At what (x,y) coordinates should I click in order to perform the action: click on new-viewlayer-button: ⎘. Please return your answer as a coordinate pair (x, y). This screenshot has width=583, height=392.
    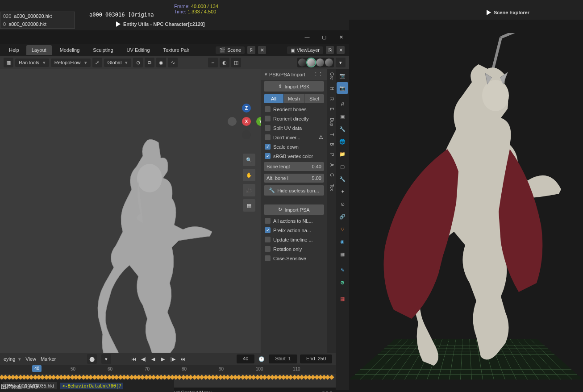
    Looking at the image, I should click on (330, 50).